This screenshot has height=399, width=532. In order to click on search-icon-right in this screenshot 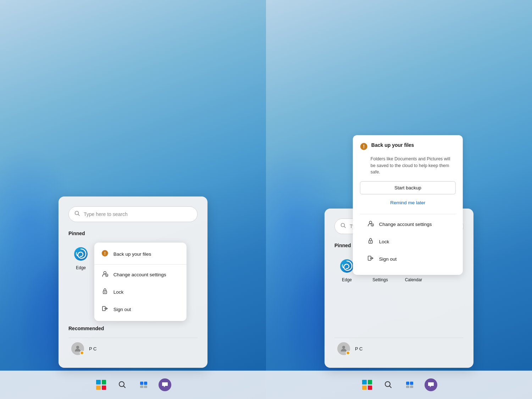, I will do `click(343, 226)`.